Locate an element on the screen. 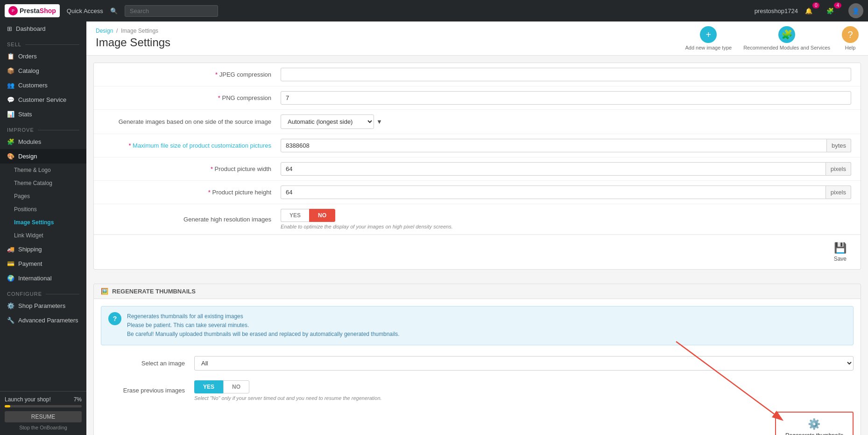 The height and width of the screenshot is (435, 868). select-image-label: Select an image is located at coordinates (148, 364).